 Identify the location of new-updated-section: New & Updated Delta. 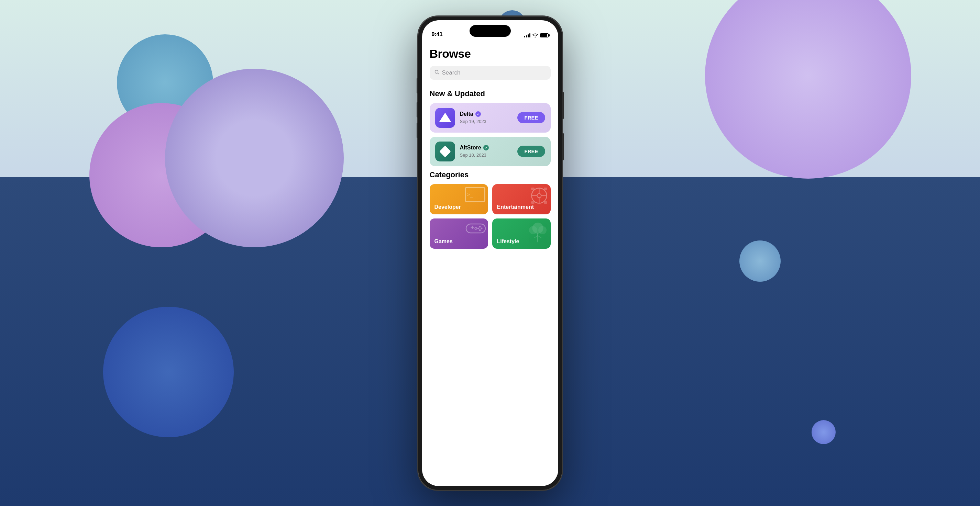
(490, 128).